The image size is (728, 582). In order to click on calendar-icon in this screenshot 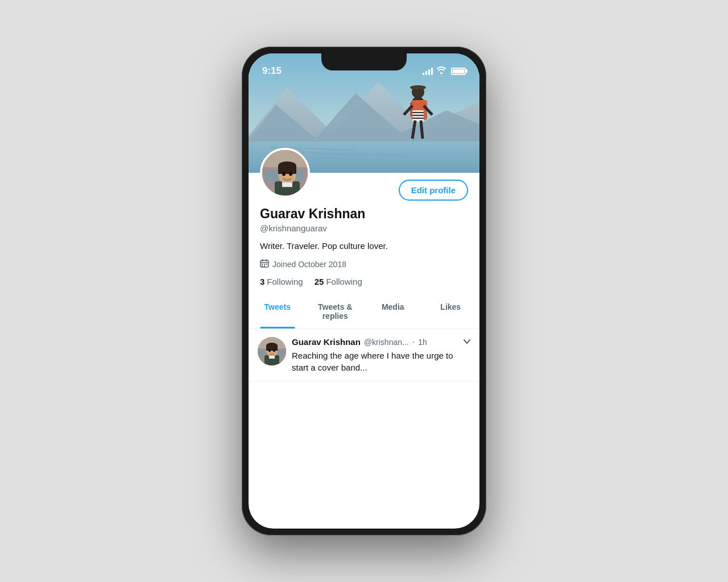, I will do `click(264, 264)`.